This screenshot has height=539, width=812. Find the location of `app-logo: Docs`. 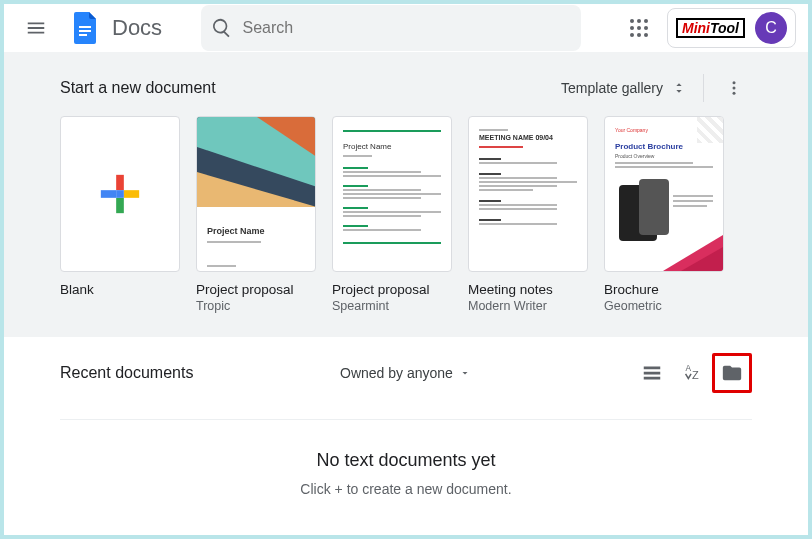

app-logo: Docs is located at coordinates (115, 28).